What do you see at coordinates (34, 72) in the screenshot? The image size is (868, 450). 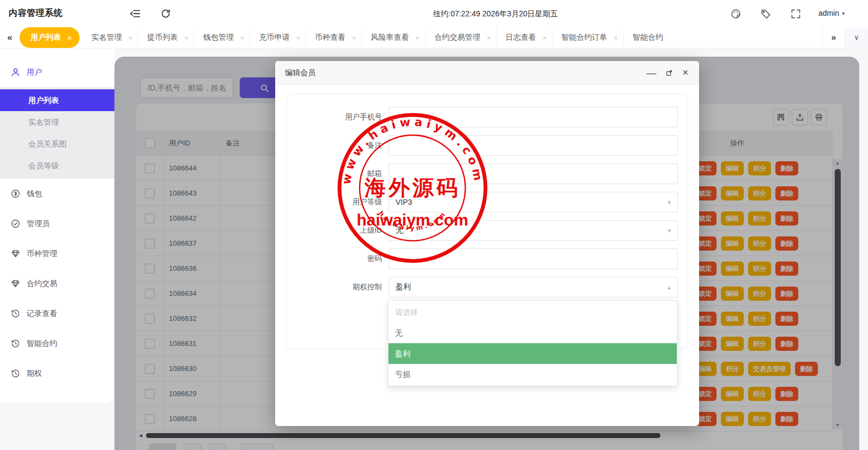 I see `sidebar-item-label: 用户` at bounding box center [34, 72].